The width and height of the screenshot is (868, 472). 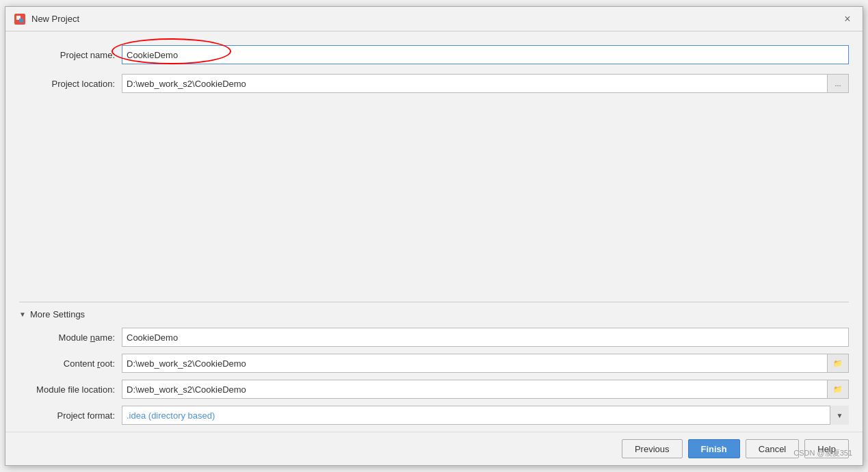 I want to click on project-format-label: Project format:, so click(x=67, y=416).